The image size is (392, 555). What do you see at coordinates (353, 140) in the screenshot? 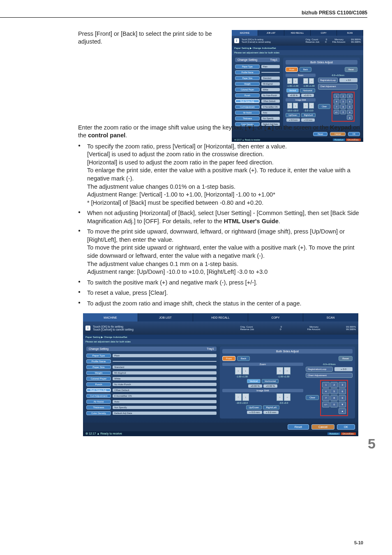
I see `drum-indicator: Drum/Dev.` at bounding box center [353, 140].